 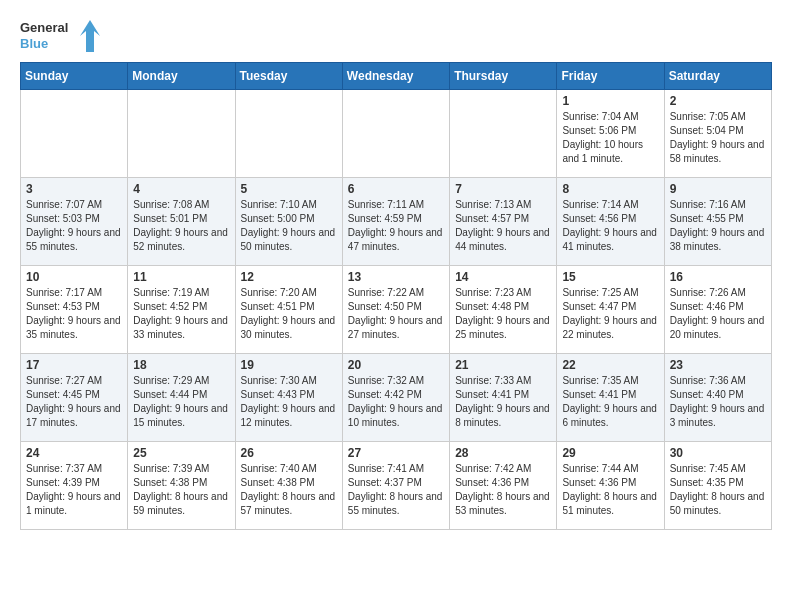 I want to click on day-number: 2, so click(x=718, y=101).